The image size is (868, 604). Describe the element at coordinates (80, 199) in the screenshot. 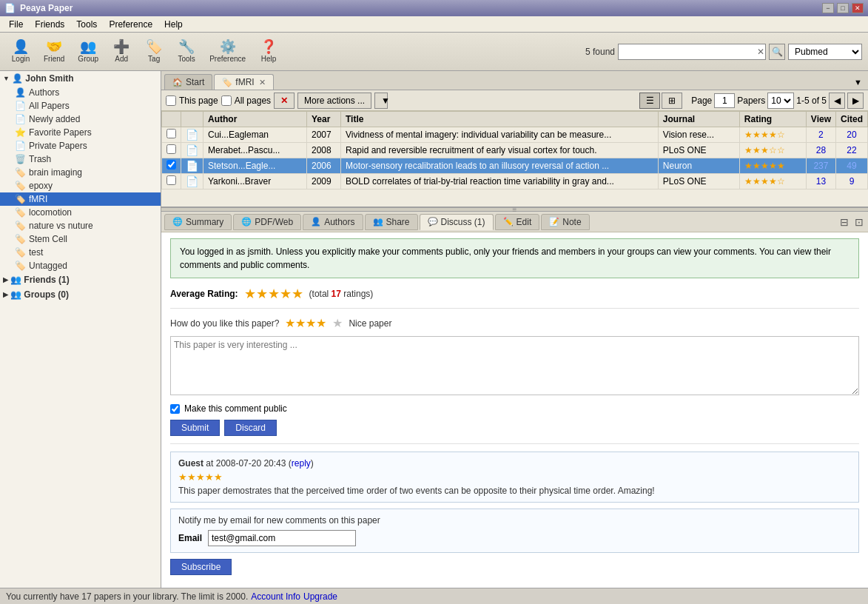

I see `sidebar-item-fmri: 🏷️ fMRI` at that location.